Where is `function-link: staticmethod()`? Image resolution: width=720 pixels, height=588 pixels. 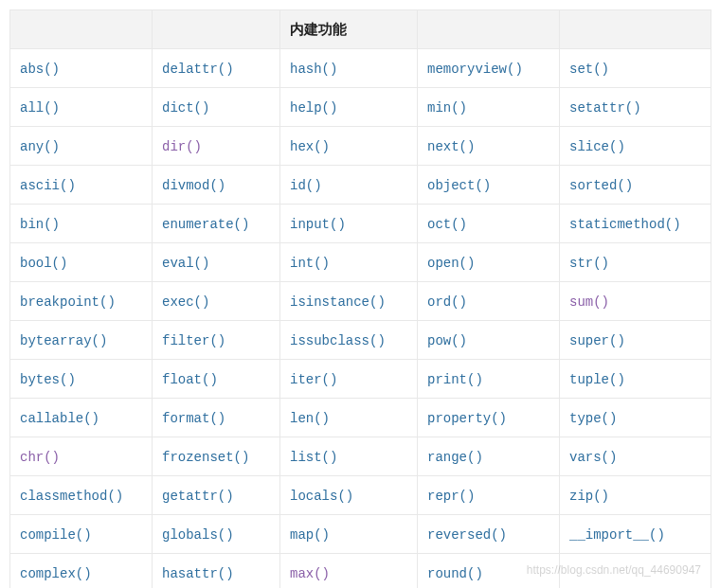
function-link: staticmethod() is located at coordinates (625, 224).